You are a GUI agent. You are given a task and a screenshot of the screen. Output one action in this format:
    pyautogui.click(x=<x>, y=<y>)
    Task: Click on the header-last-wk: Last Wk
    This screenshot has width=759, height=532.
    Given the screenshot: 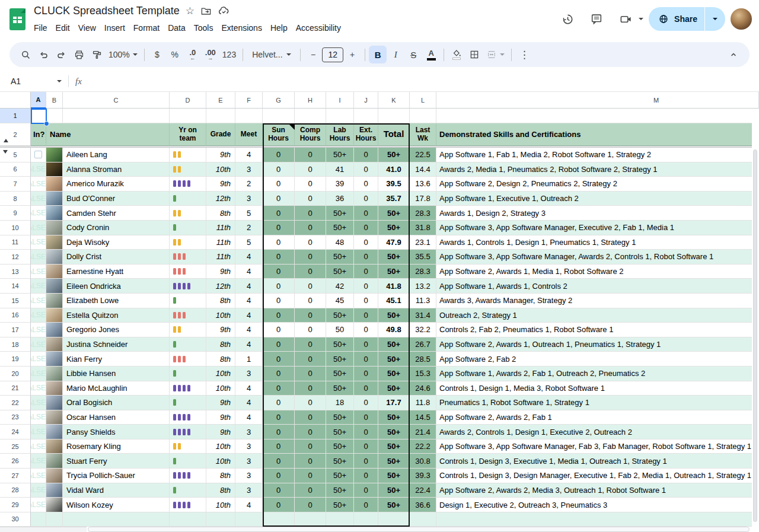 What is the action you would take?
    pyautogui.click(x=423, y=135)
    